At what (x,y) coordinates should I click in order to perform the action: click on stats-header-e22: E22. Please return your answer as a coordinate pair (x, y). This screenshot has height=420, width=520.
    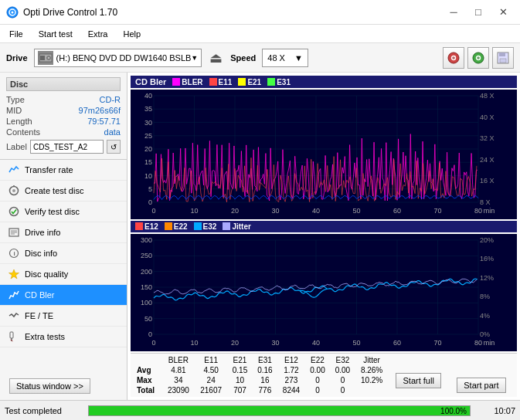
    Looking at the image, I should click on (318, 360).